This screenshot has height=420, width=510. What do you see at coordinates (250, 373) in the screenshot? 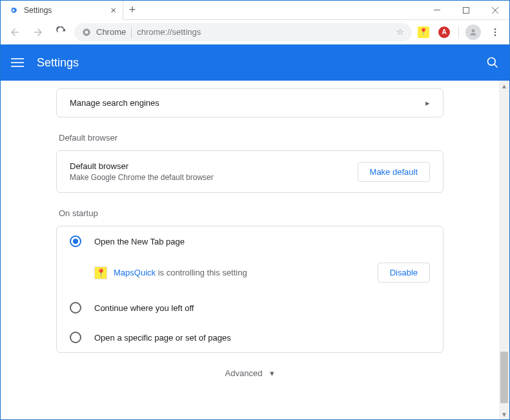
I see `advanced-toggle: Advanced ▾` at bounding box center [250, 373].